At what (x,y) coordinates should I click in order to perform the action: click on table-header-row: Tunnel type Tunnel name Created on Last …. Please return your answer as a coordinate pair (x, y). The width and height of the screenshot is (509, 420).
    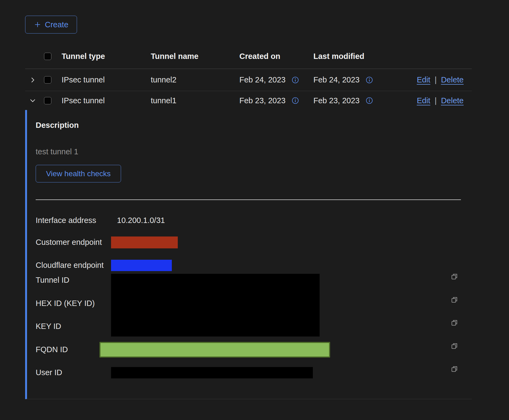
    Looking at the image, I should click on (249, 56).